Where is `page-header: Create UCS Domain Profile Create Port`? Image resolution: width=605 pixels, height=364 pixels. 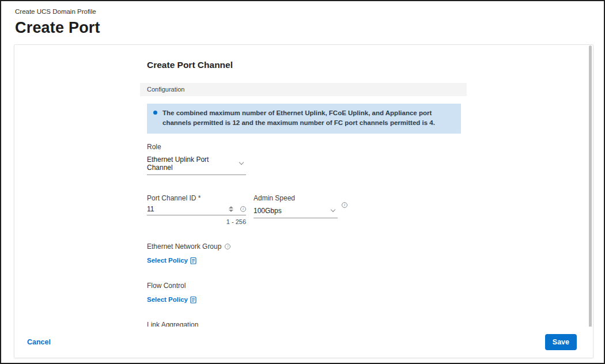 page-header: Create UCS Domain Profile Create Port is located at coordinates (302, 19).